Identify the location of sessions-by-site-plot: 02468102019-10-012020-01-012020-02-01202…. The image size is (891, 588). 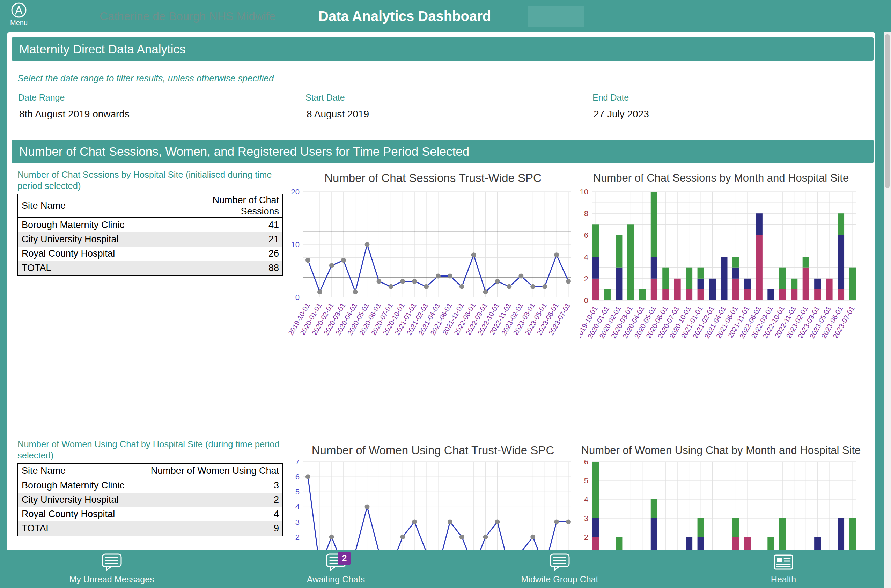
(721, 274).